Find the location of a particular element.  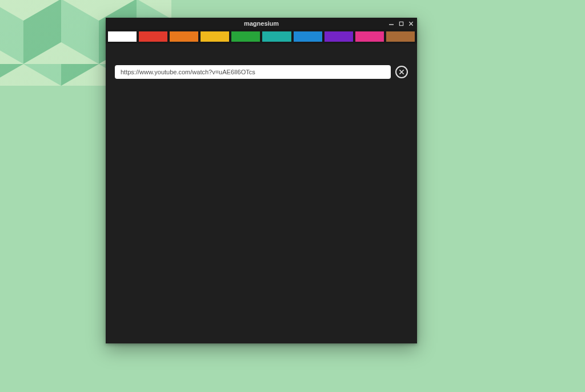

clear-button is located at coordinates (402, 72).